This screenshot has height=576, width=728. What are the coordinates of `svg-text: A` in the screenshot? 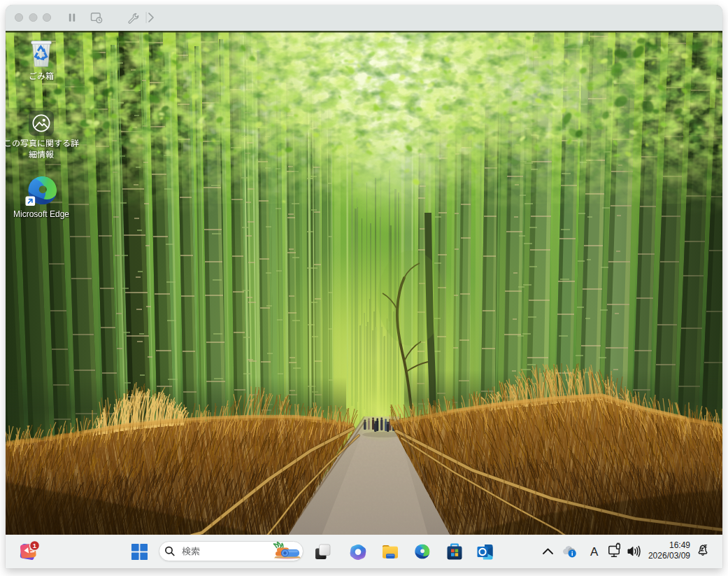 It's located at (594, 552).